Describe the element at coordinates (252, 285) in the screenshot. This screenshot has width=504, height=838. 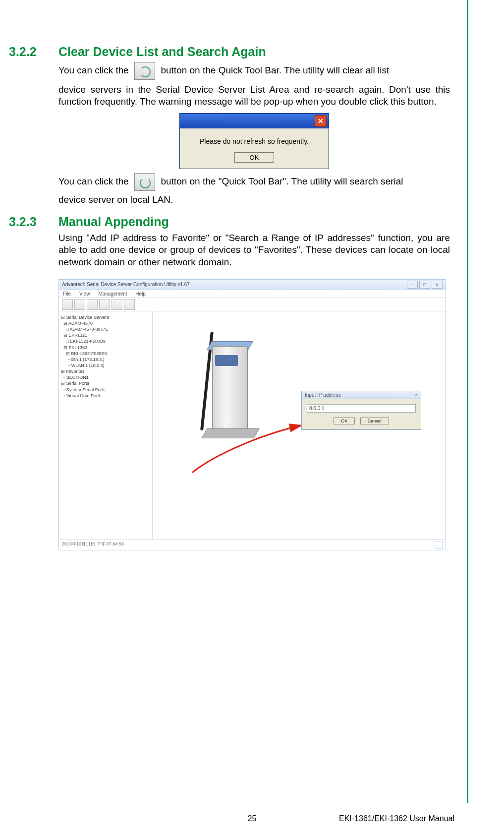
I see `window-titlebar: Advantech Serial Device Server Configura…` at that location.